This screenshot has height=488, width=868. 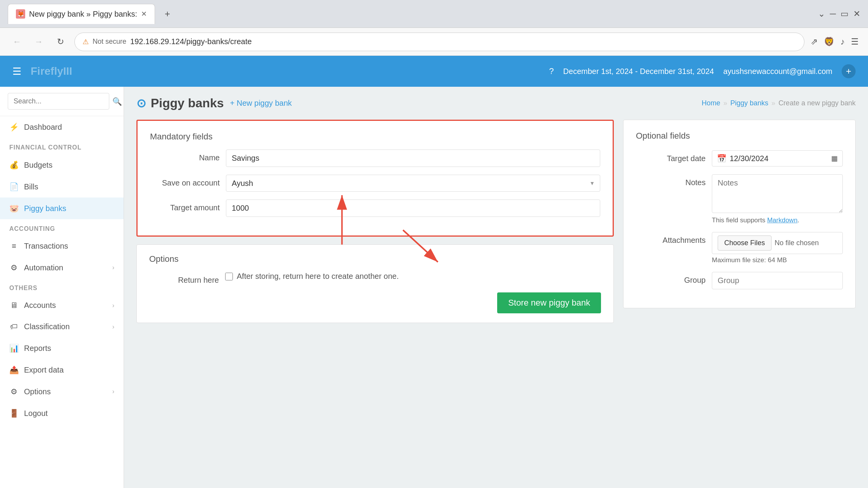 What do you see at coordinates (229, 277) in the screenshot?
I see `return-here-checkbox` at bounding box center [229, 277].